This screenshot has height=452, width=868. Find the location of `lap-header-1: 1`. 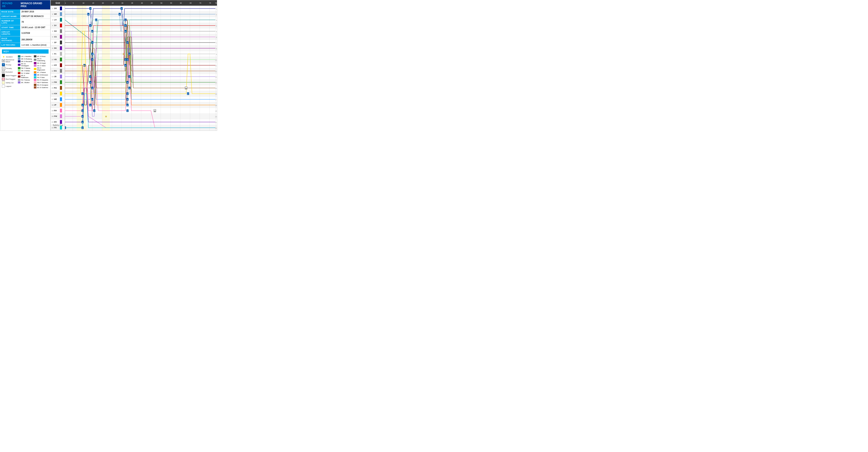

lap-header-1: 1 is located at coordinates (65, 3).